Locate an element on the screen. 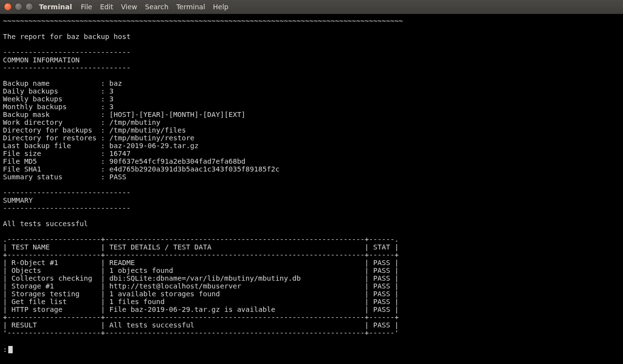  terminal-prompt: : is located at coordinates (312, 349).